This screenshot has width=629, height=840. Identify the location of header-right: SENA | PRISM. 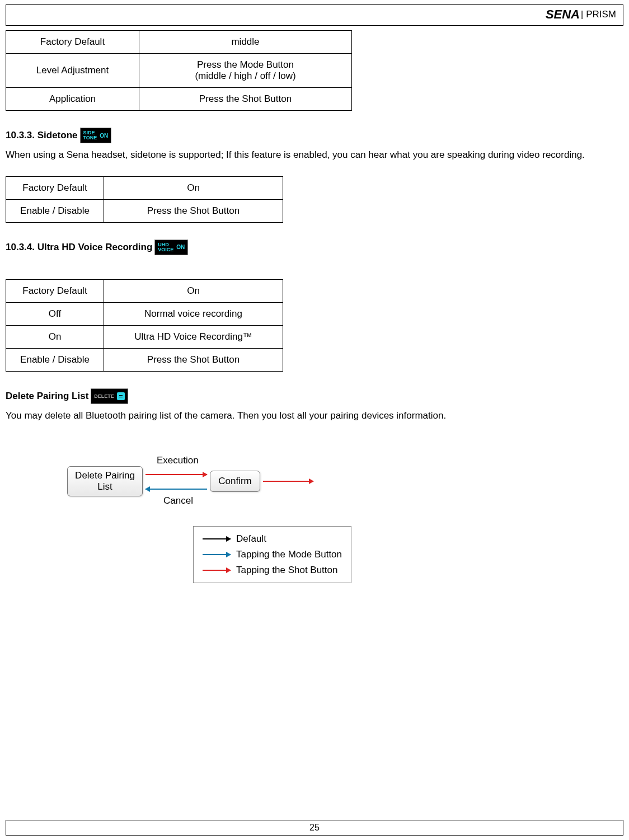
(581, 15).